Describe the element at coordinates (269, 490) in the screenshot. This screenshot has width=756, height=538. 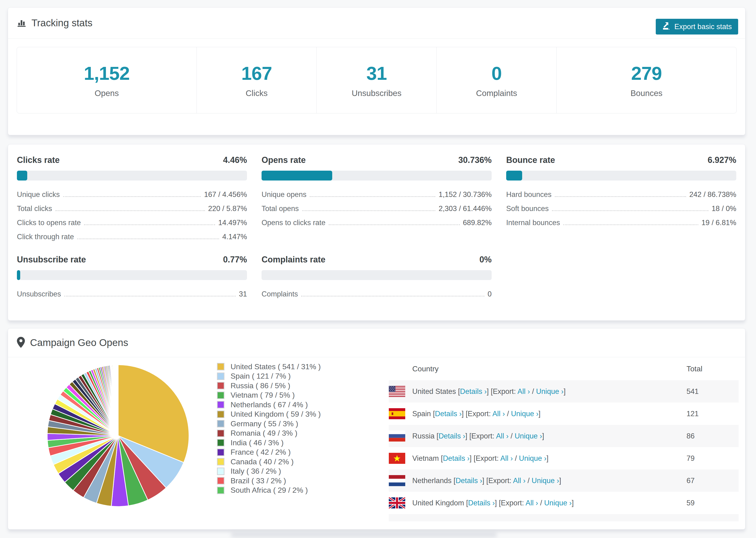
I see `legend-item-south-africa: South Africa ( 29 / 2% )` at that location.